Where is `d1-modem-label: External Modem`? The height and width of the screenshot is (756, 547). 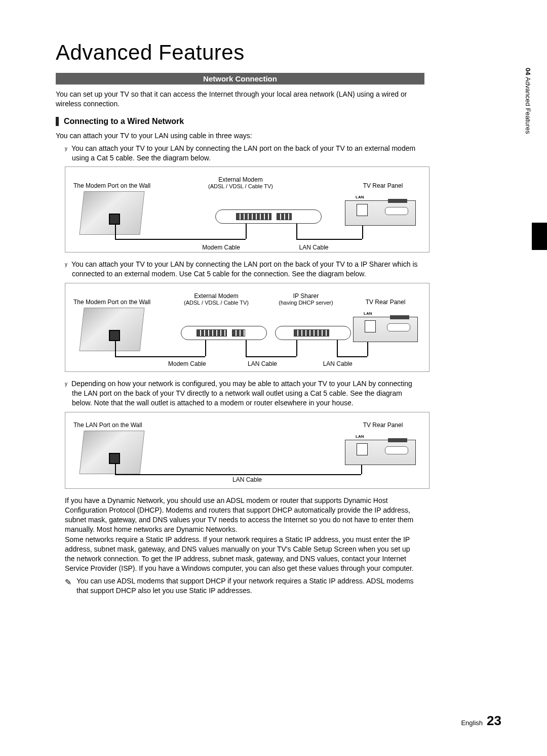
d1-modem-label: External Modem is located at coordinates (241, 180).